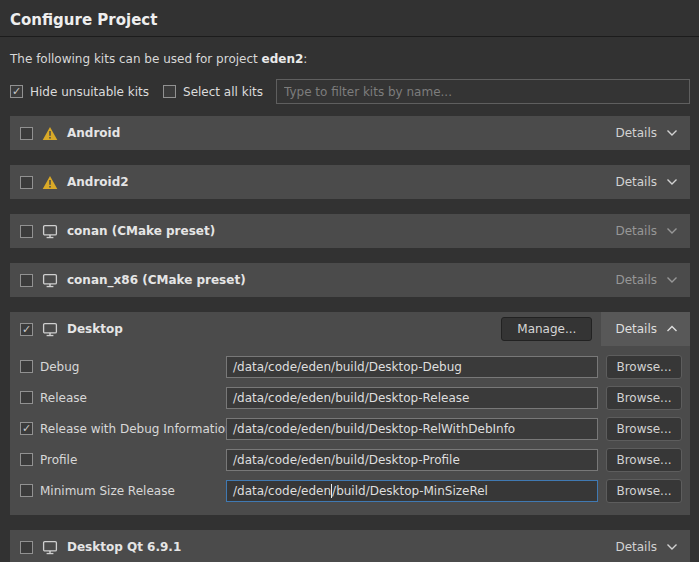  What do you see at coordinates (351, 398) in the screenshot?
I see `build-config-release: Release /data/code/eden/build/Desktop-Re…` at bounding box center [351, 398].